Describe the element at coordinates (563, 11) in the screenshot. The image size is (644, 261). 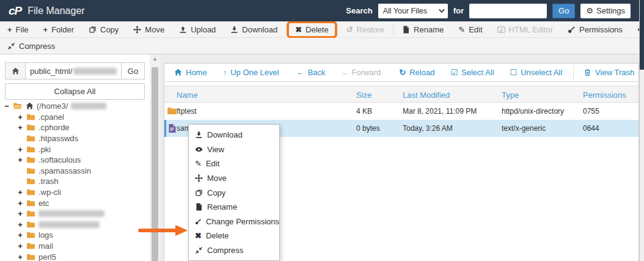
I see `search-go-button: Go` at that location.